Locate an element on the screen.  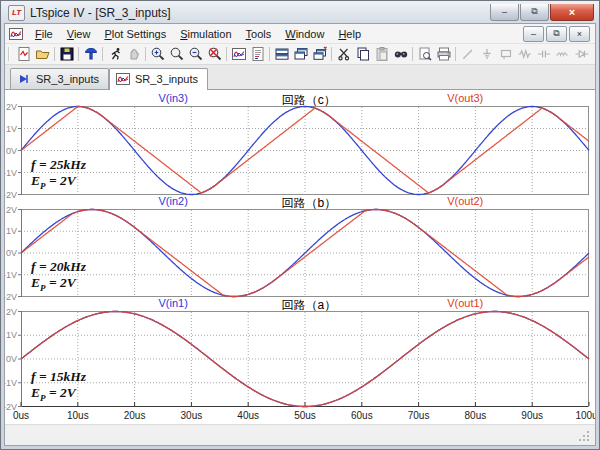
print-button is located at coordinates (444, 54).